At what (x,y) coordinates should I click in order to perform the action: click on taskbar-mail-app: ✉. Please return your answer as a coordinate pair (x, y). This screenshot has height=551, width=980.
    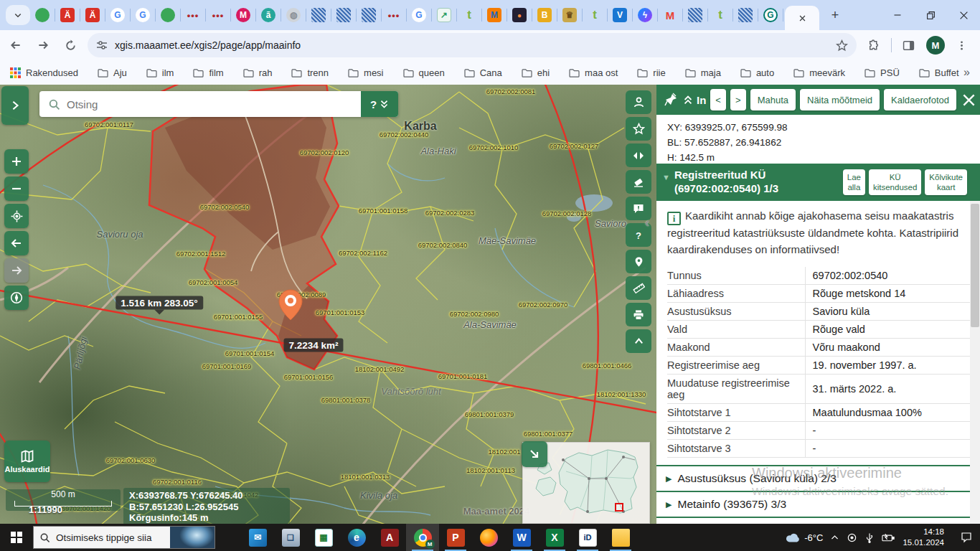
    Looking at the image, I should click on (258, 537).